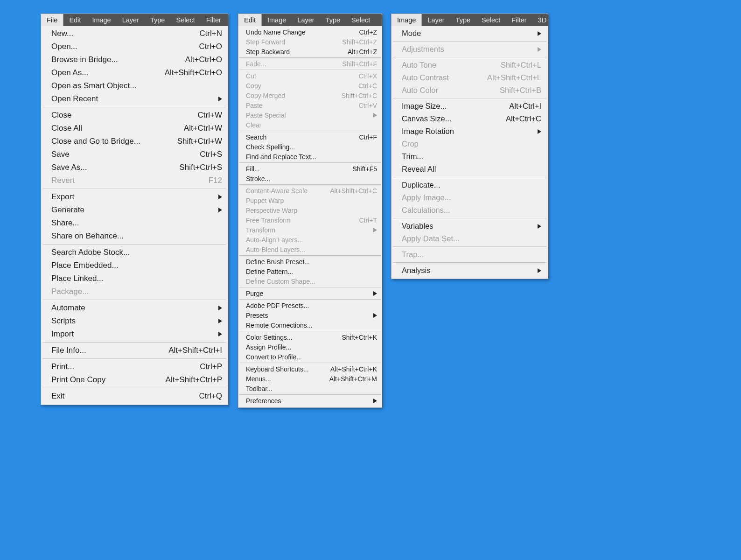 This screenshot has width=741, height=560. I want to click on menu-item-share: Share..., so click(134, 223).